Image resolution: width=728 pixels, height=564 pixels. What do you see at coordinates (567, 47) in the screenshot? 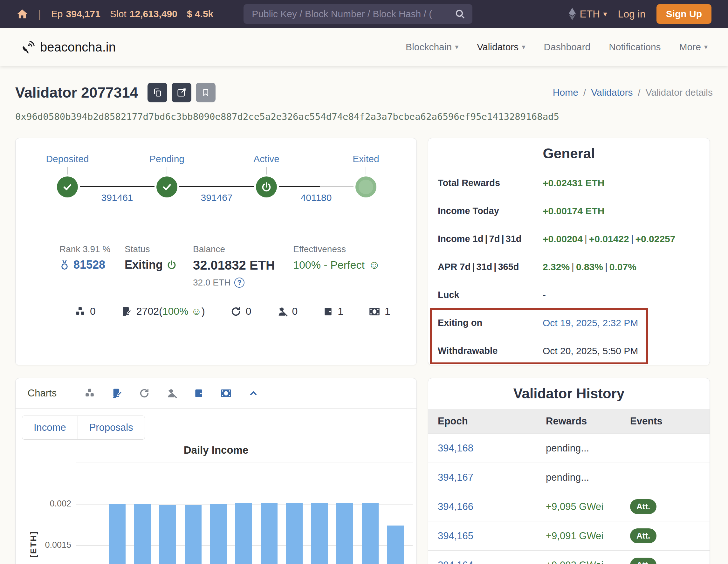
I see `nav-item-dashboard: Dashboard` at bounding box center [567, 47].